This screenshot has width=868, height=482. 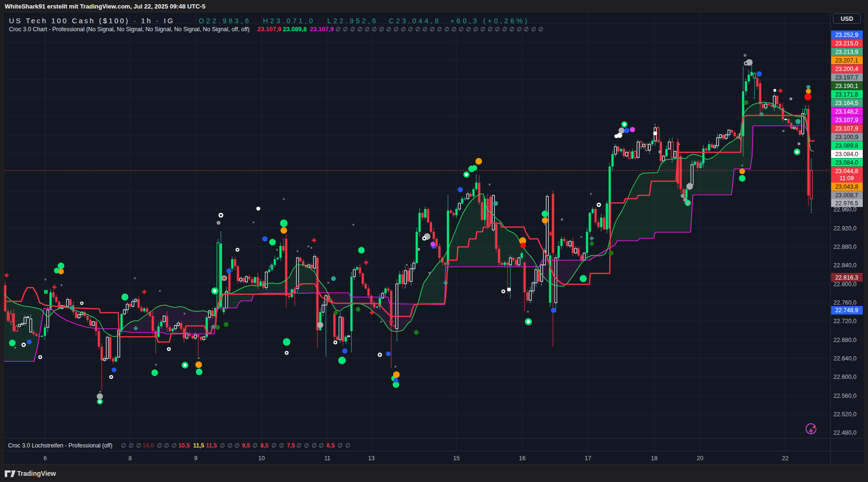 I want to click on svg-text:US Tech 100 Cash ($100) · 1h ·: US Tech 100 Cash ($100) · 1h · IG, so click(x=92, y=21).